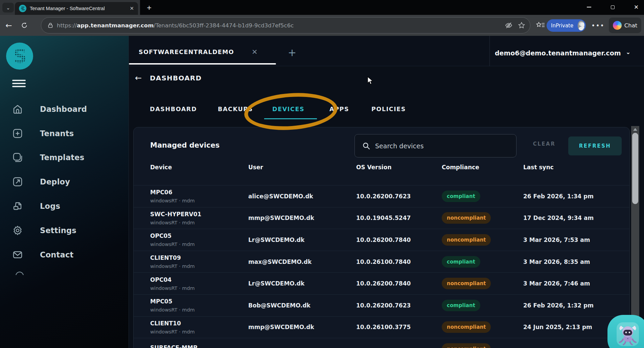 Image resolution: width=644 pixels, height=348 pixels. What do you see at coordinates (576, 262) in the screenshot?
I see `device-last-sync: 3 Mar 2026, 8:35 am` at bounding box center [576, 262].